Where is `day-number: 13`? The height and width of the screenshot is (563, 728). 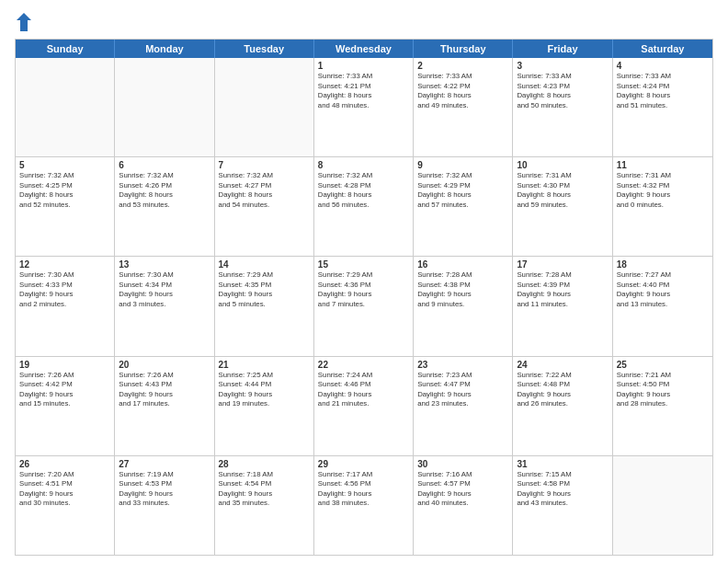
day-number: 13 is located at coordinates (164, 265).